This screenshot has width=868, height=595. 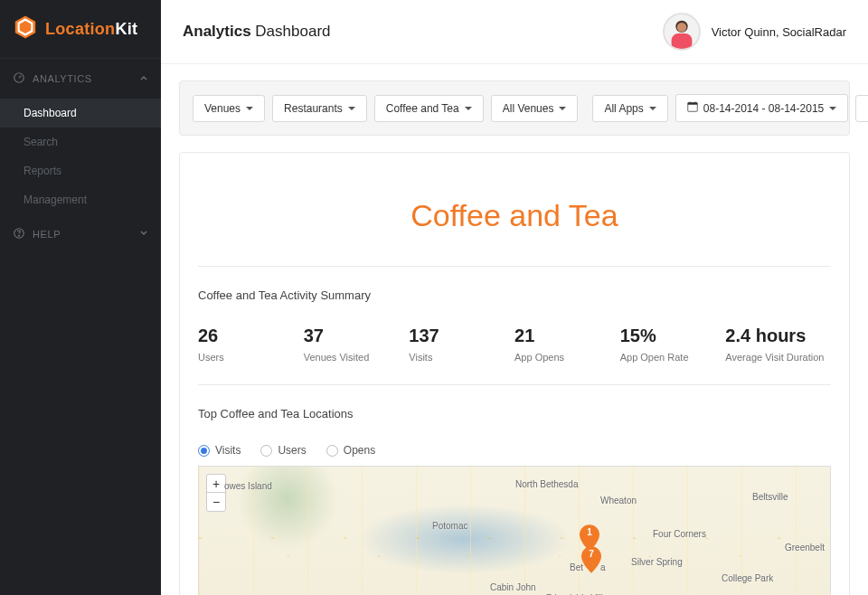 What do you see at coordinates (19, 79) in the screenshot?
I see `gauge-icon` at bounding box center [19, 79].